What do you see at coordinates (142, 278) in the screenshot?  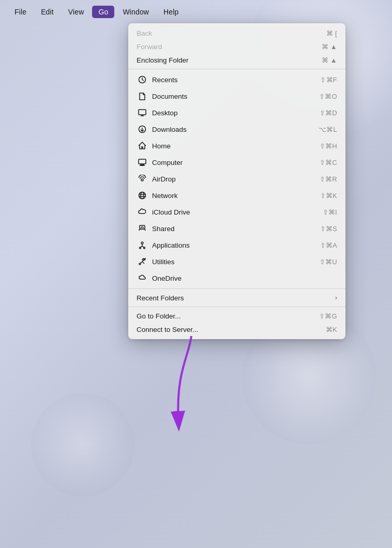 I see `onedrive-icon` at bounding box center [142, 278].